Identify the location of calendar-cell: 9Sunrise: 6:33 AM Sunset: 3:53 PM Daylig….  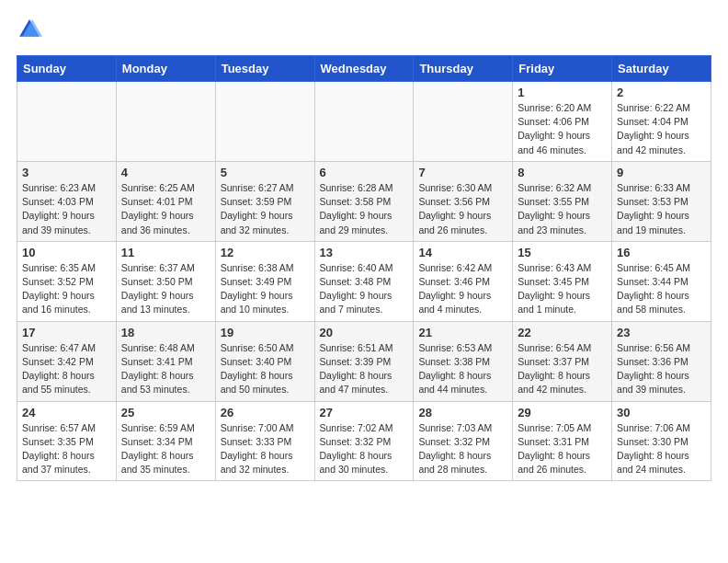
(662, 201).